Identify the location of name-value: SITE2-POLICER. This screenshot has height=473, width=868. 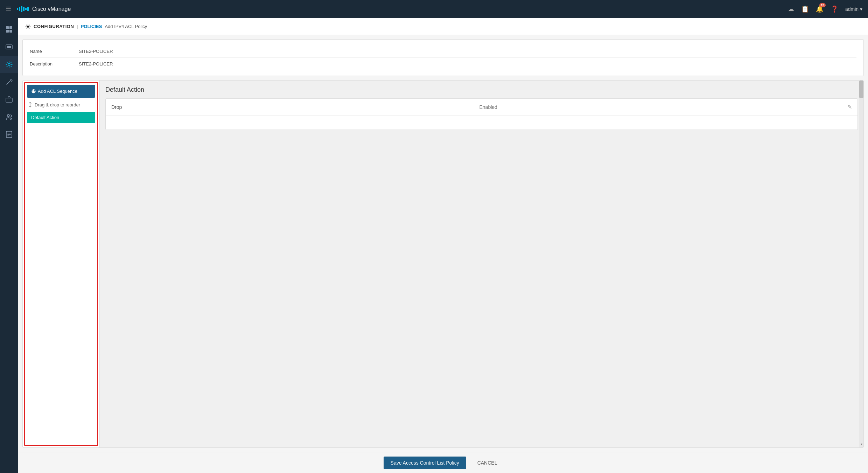
(96, 51).